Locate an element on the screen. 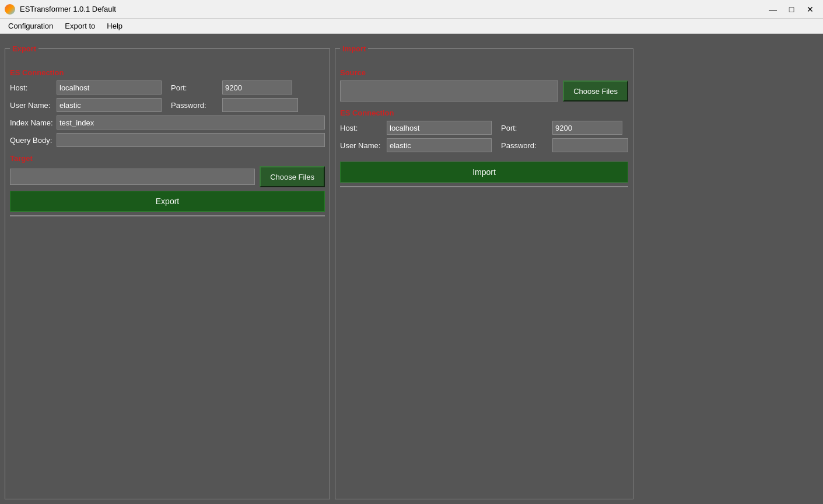 The image size is (823, 504). close-button: ✕ is located at coordinates (810, 9).